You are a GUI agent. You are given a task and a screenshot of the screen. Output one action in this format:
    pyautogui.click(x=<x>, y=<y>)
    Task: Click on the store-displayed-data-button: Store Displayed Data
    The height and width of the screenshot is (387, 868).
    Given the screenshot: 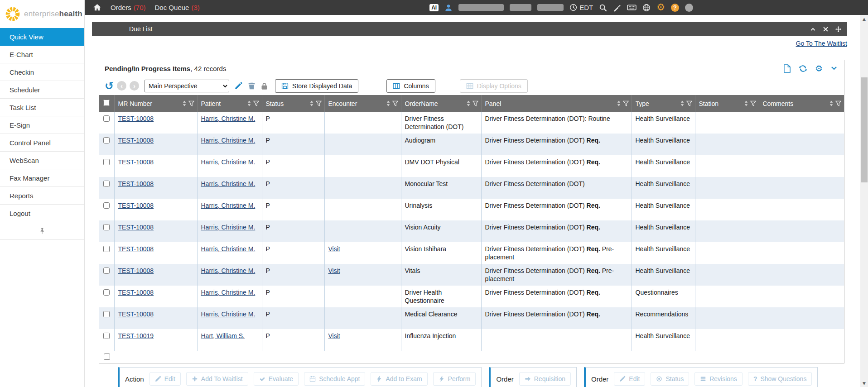 What is the action you would take?
    pyautogui.click(x=317, y=86)
    